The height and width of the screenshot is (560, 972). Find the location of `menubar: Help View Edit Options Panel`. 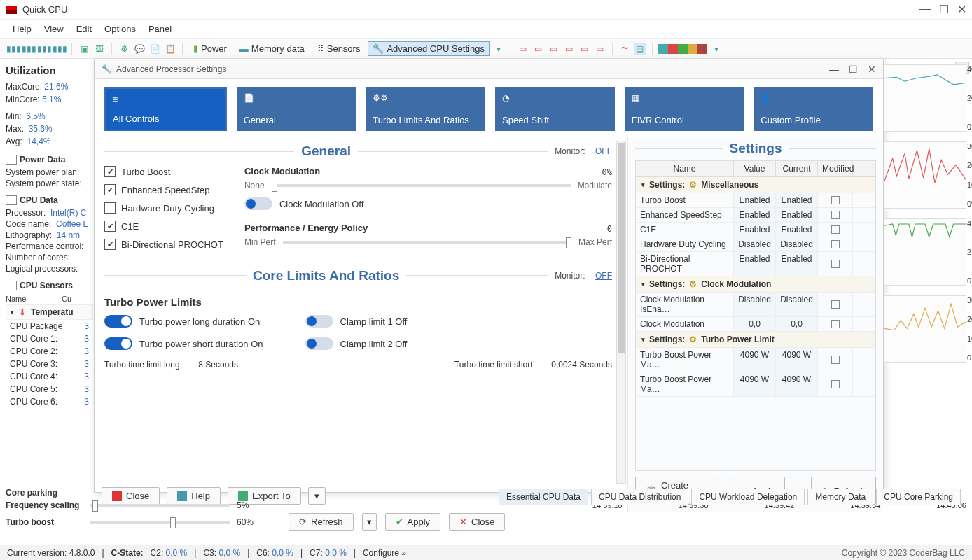

menubar: Help View Edit Options Panel is located at coordinates (486, 29).